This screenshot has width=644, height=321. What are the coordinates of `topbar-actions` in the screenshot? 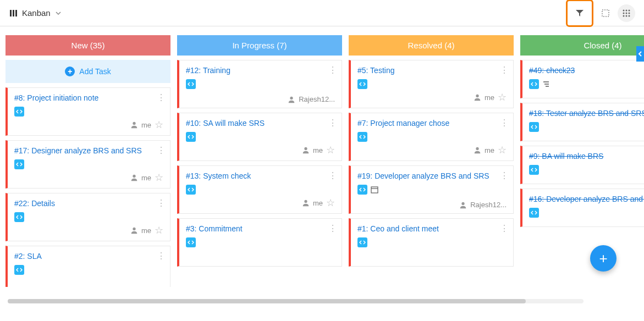 It's located at (601, 13).